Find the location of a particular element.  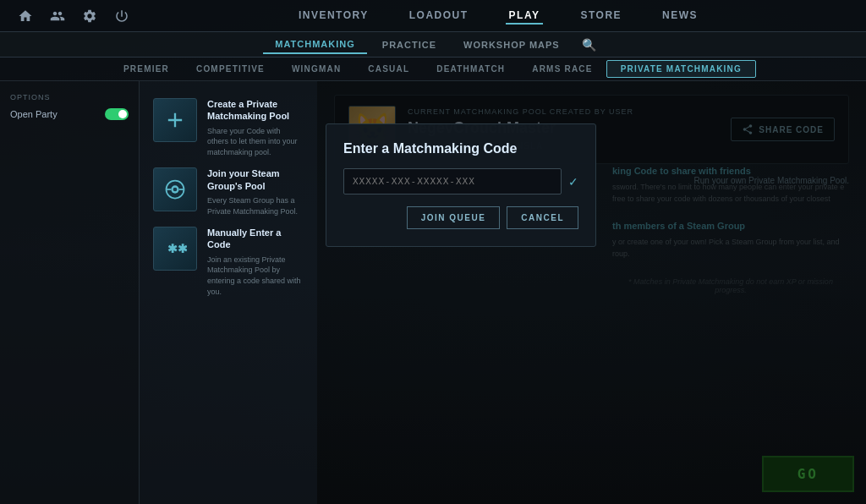

modal-title: Enter a Matchmaking Code is located at coordinates (461, 149).